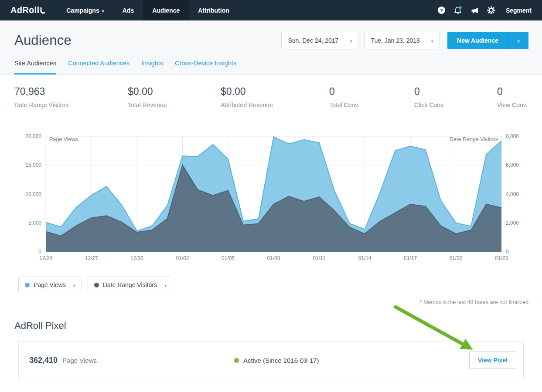 This screenshot has width=542, height=392. What do you see at coordinates (275, 97) in the screenshot?
I see `stat-attributed-revenue: $0.00 Attributed Revenue` at bounding box center [275, 97].